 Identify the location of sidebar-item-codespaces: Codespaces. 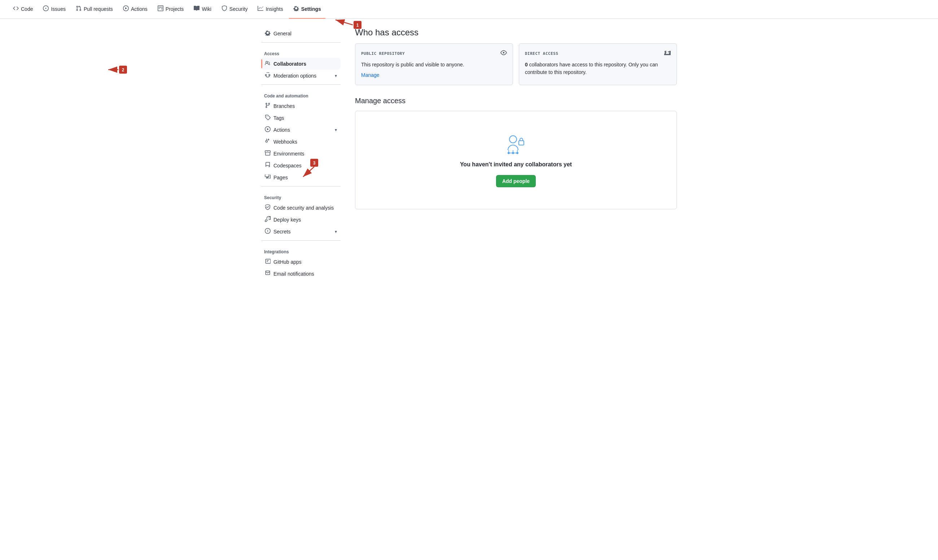
(301, 165).